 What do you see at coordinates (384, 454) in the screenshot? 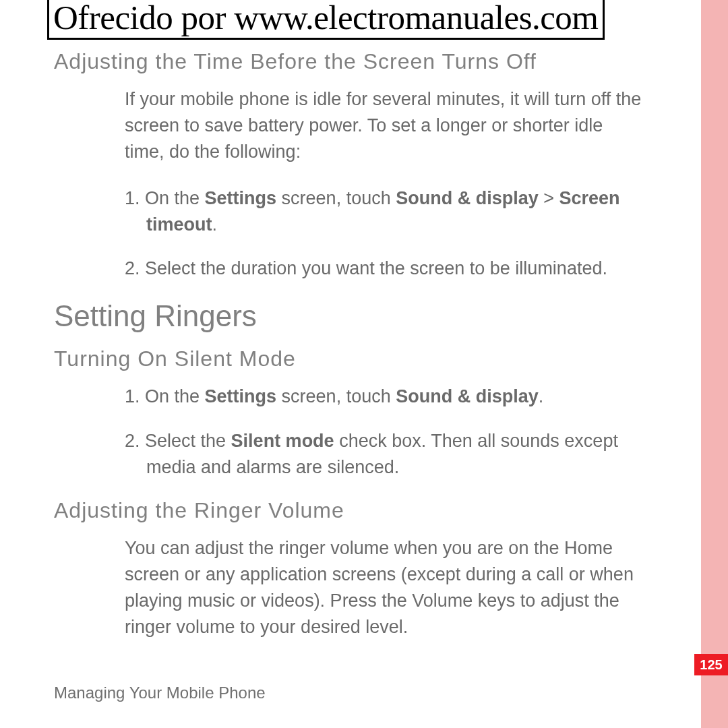
I see `step-2-silent-mode: 2. Select the Silent mode check box. The…` at bounding box center [384, 454].